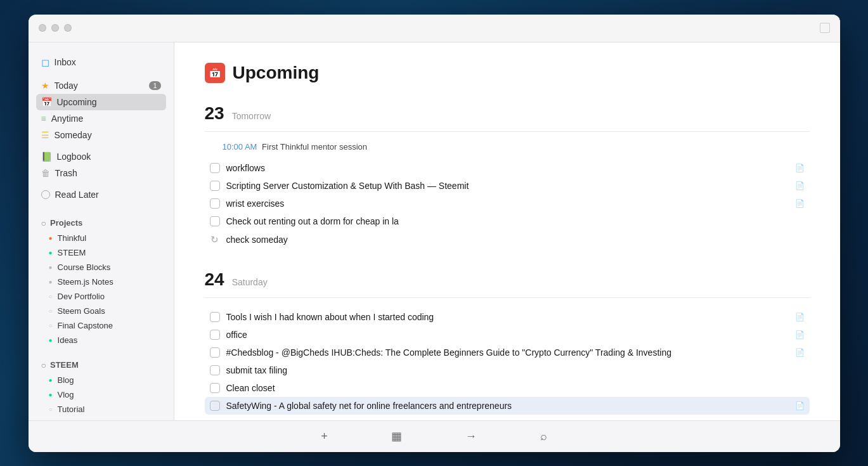 The height and width of the screenshot is (466, 868). Describe the element at coordinates (101, 157) in the screenshot. I see `sidebar-item-logbook: 📗 Logbook` at that location.